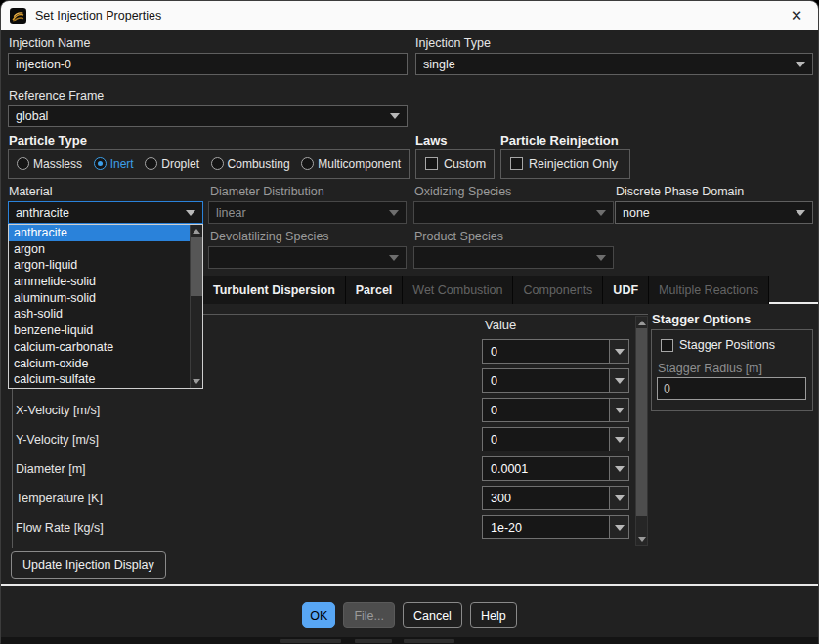 Image resolution: width=819 pixels, height=644 pixels. I want to click on material-option: aluminum-solid, so click(106, 299).